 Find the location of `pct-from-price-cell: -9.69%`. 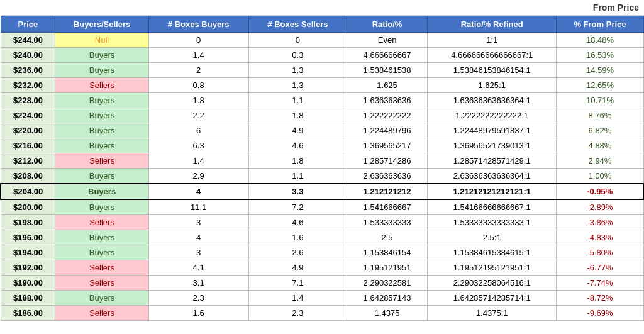

pct-from-price-cell: -9.69% is located at coordinates (600, 313).